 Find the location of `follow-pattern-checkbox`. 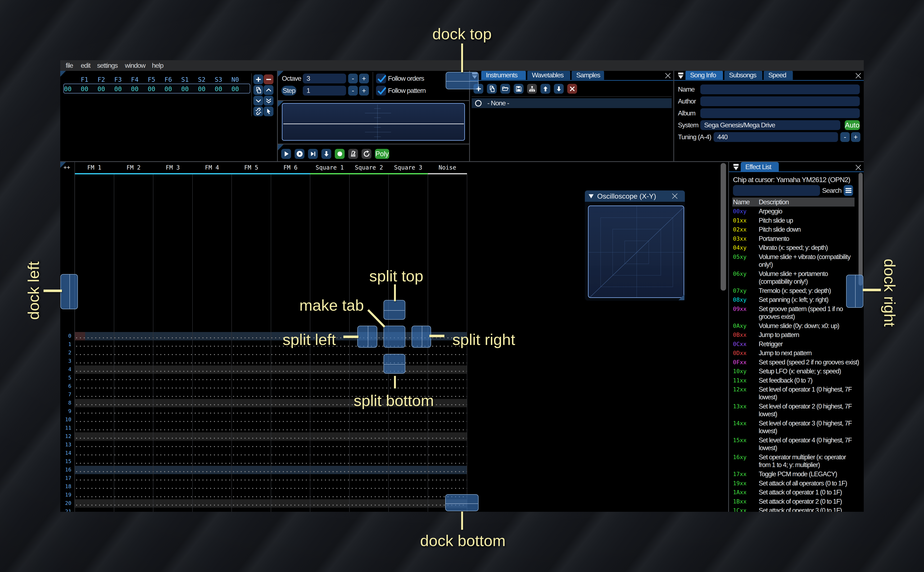

follow-pattern-checkbox is located at coordinates (381, 91).